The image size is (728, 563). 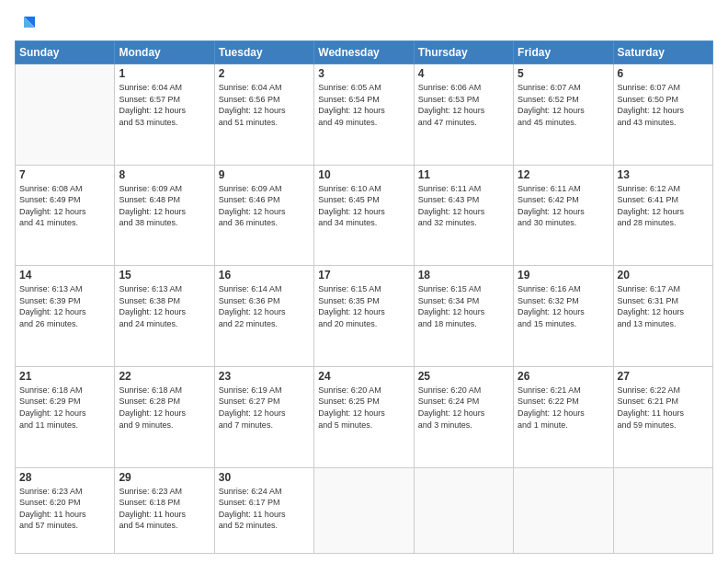 I want to click on logo-icon, so click(x=27, y=25).